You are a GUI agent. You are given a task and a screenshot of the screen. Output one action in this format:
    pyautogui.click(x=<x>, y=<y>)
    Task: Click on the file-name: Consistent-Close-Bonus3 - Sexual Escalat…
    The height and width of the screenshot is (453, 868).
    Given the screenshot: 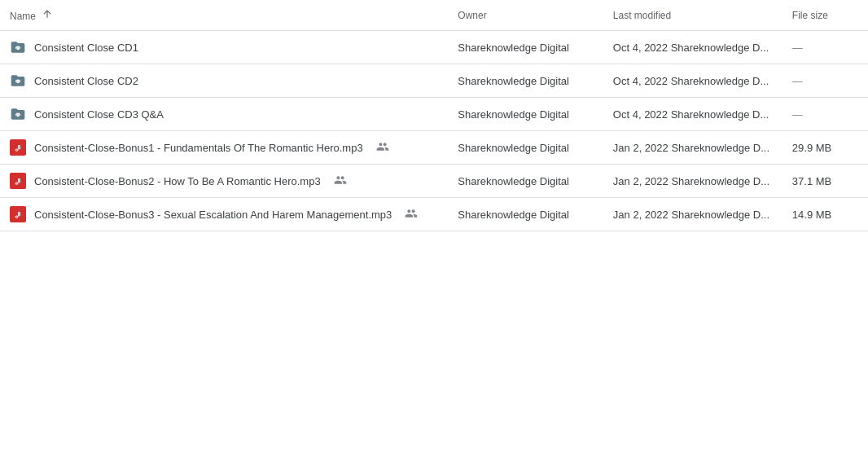 What is the action you would take?
    pyautogui.click(x=213, y=215)
    